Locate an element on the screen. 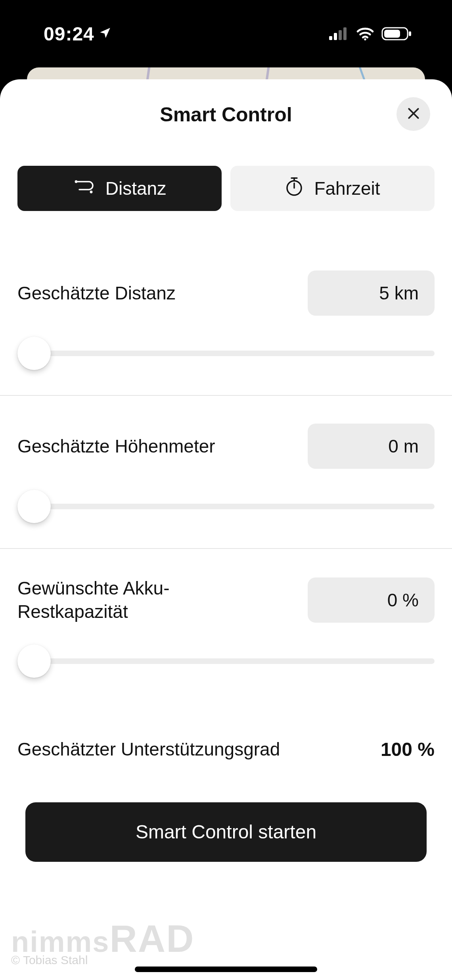  distance-label: Geschätzte Distanz is located at coordinates (97, 293).